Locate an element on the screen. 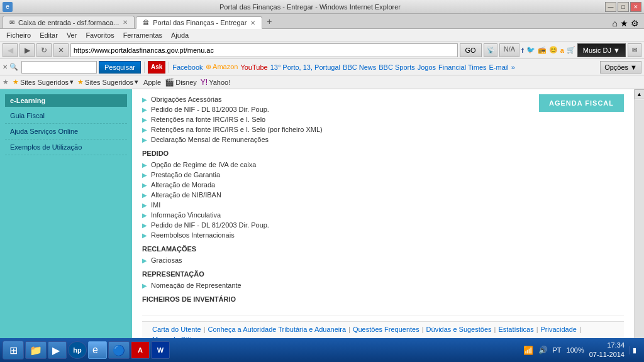 The image size is (644, 362). weather-link: 13° Porto, 13, Portugal is located at coordinates (306, 67).